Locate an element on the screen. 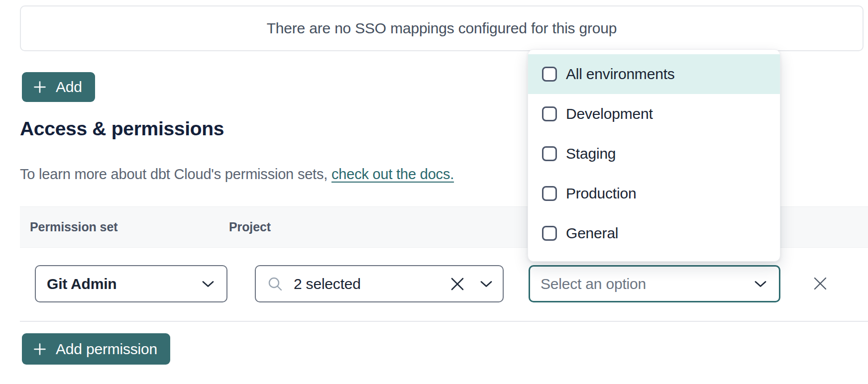 This screenshot has width=868, height=384. add-sso-mapping-button: Add is located at coordinates (59, 87).